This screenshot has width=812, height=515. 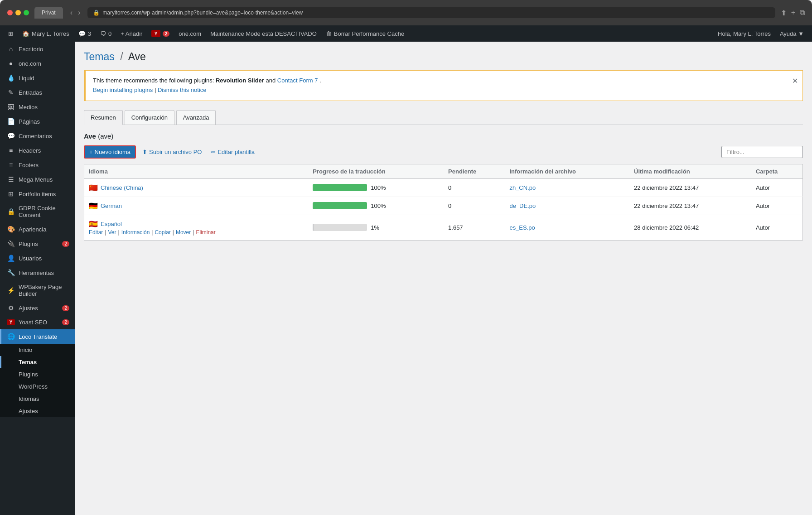 What do you see at coordinates (691, 188) in the screenshot?
I see `modified-chinese: 22 diciembre 2022 13:47` at bounding box center [691, 188].